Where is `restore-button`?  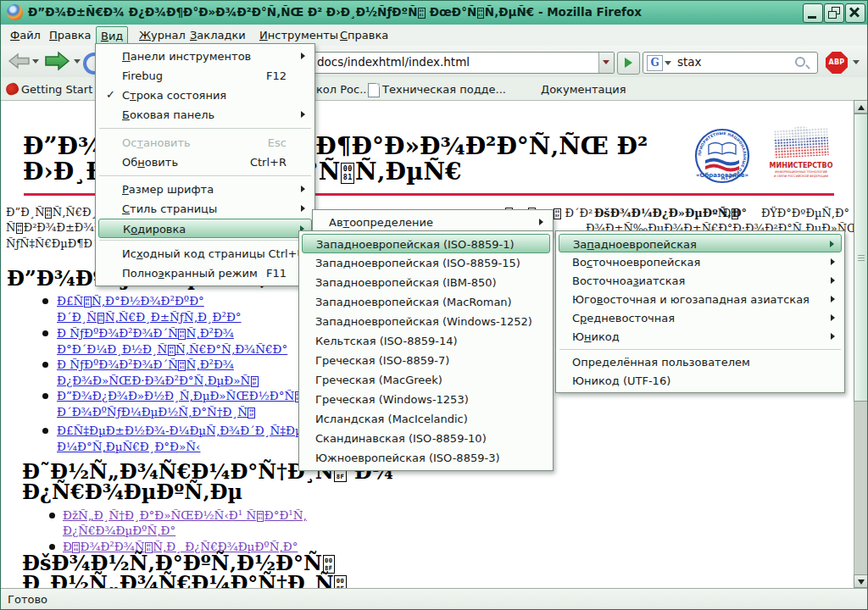 restore-button is located at coordinates (834, 14).